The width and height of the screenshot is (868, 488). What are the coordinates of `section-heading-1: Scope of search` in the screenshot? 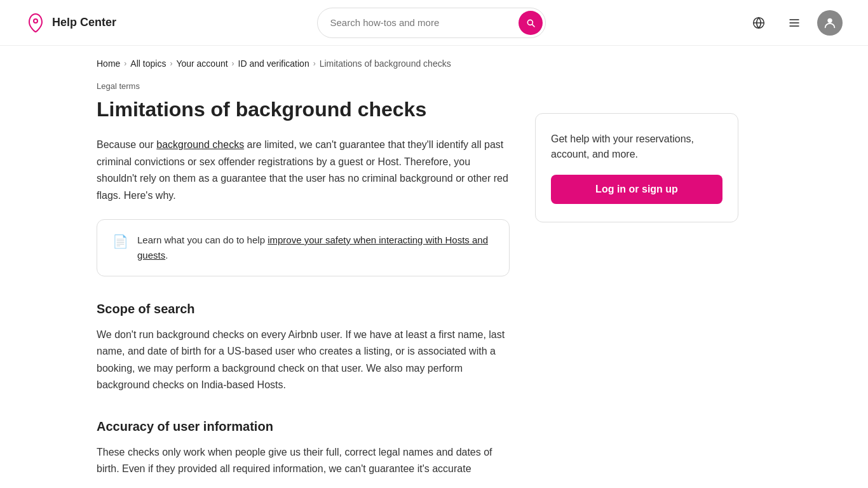 It's located at (303, 309).